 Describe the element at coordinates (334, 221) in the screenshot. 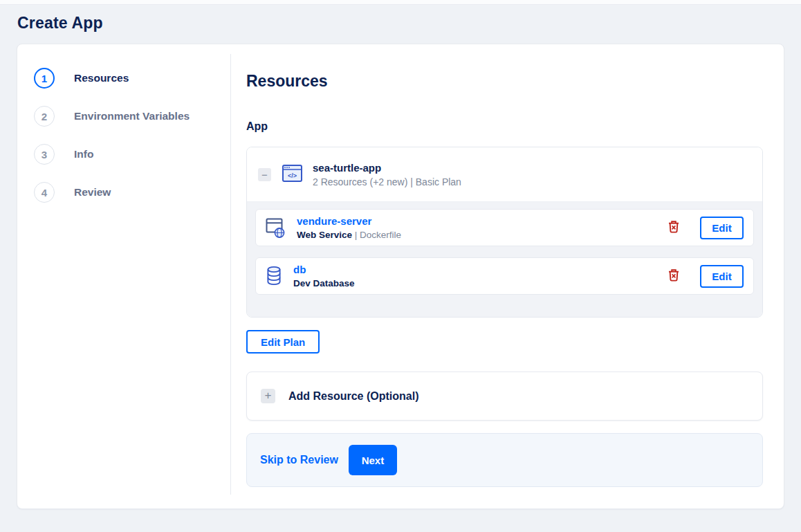

I see `resource-name-link: vendure-server` at that location.